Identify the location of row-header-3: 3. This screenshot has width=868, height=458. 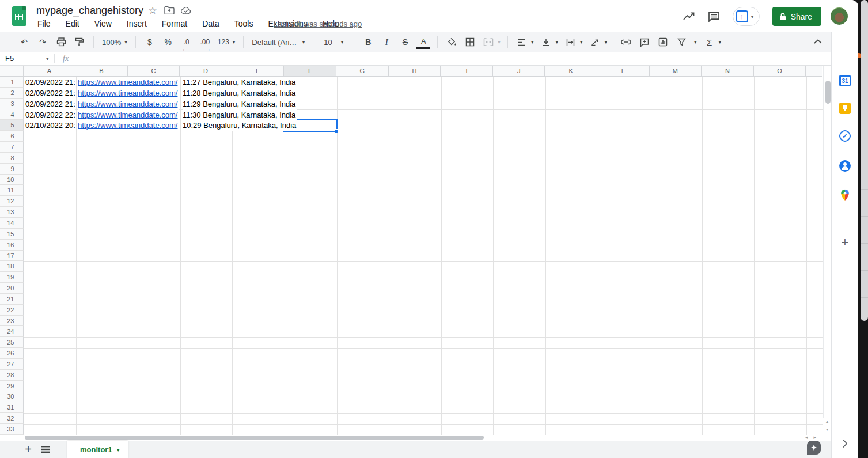
(12, 104).